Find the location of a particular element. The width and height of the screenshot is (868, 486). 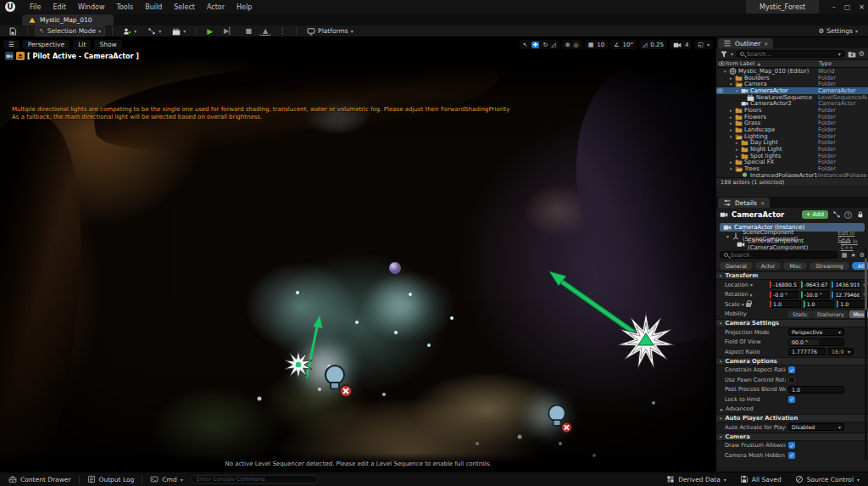

outliner-search-input is located at coordinates (792, 54).